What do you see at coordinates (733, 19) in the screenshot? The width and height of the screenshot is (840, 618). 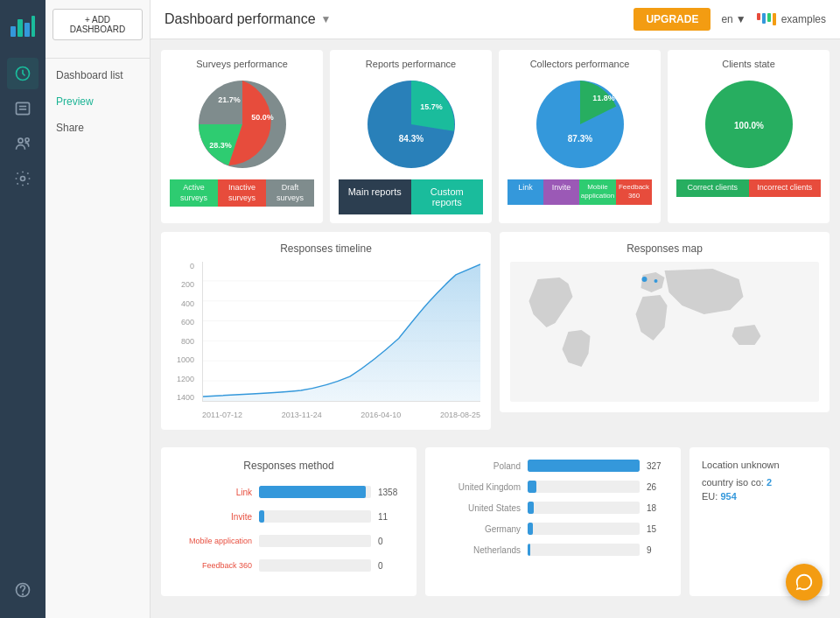 I see `language-selector: en ▼` at bounding box center [733, 19].